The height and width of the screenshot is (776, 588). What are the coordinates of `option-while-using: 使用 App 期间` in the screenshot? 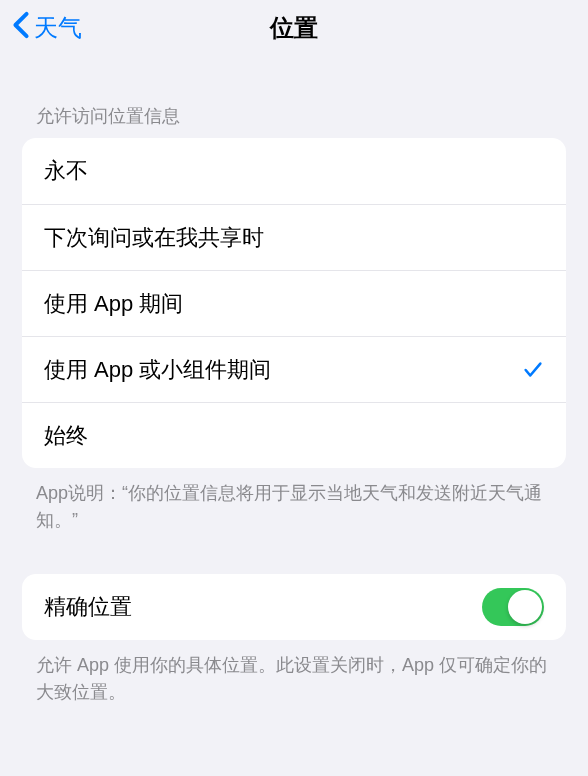 It's located at (294, 303).